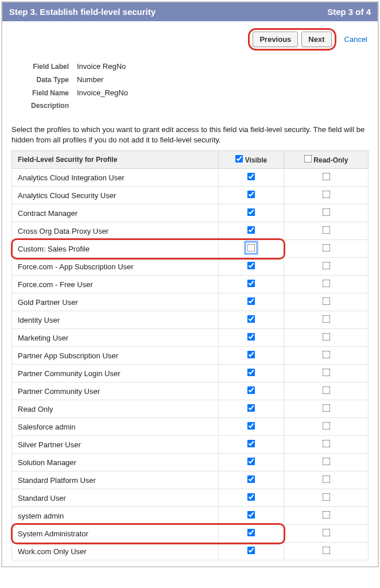  Describe the element at coordinates (115, 195) in the screenshot. I see `profile-name-cell: Analytics Cloud Security User` at that location.